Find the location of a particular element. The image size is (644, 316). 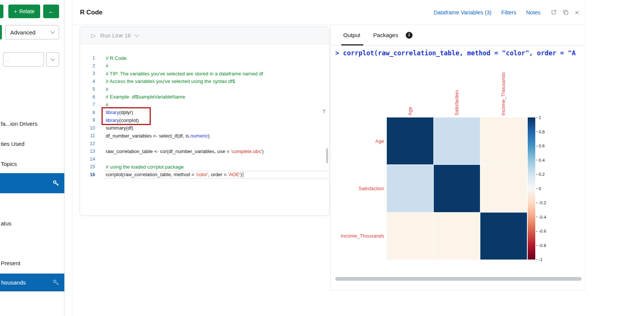

code-line: 3# TIP: The variables you've selected ar… is located at coordinates (205, 74).